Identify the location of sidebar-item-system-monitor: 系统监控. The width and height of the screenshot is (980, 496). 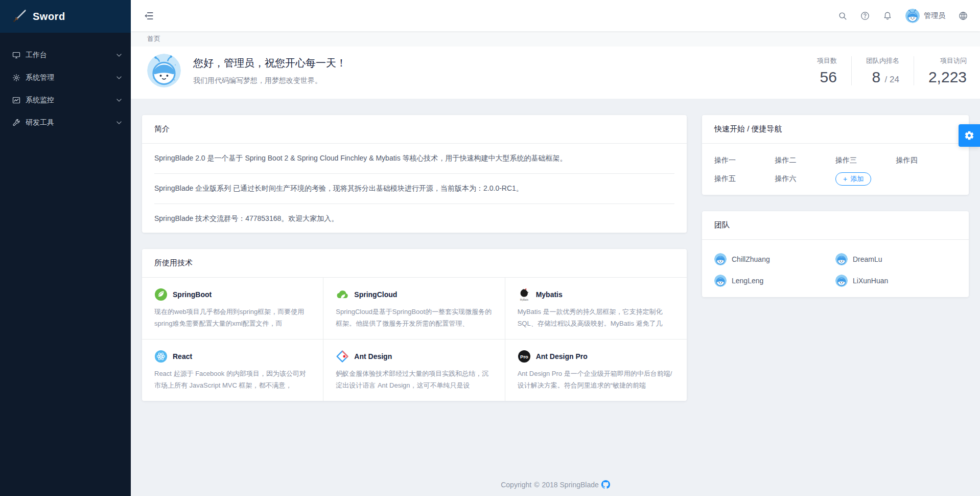
(65, 100).